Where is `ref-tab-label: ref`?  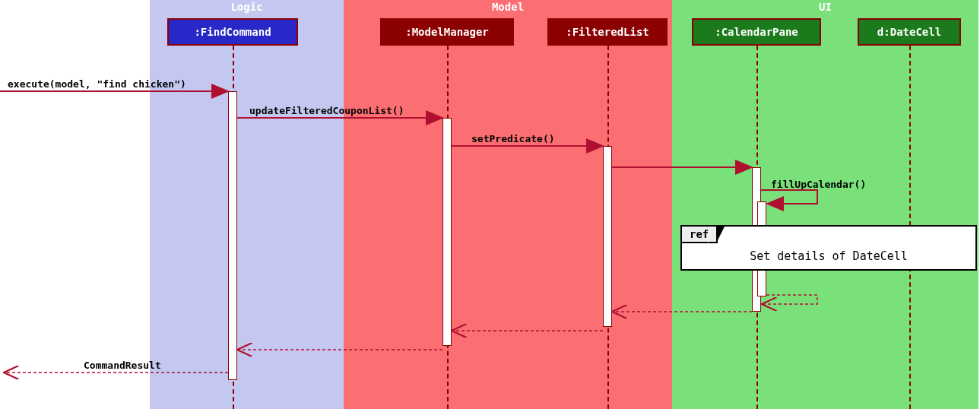
ref-tab-label: ref is located at coordinates (699, 234).